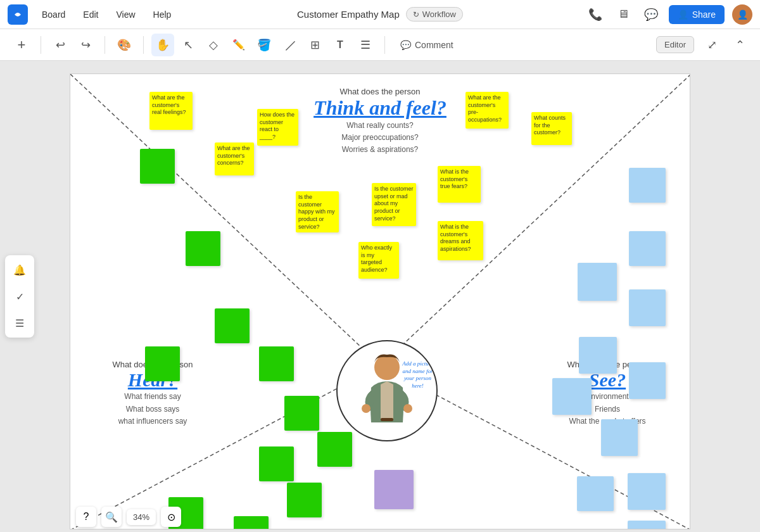 The height and width of the screenshot is (532, 760). Describe the element at coordinates (20, 296) in the screenshot. I see `side-panel: 🔔 ✓ ☰` at that location.